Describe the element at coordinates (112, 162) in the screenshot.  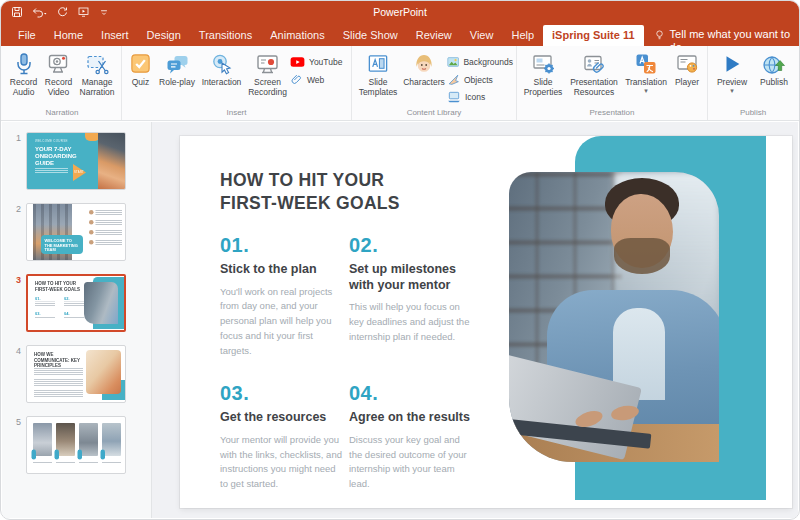
I see `slide-1-photo` at that location.